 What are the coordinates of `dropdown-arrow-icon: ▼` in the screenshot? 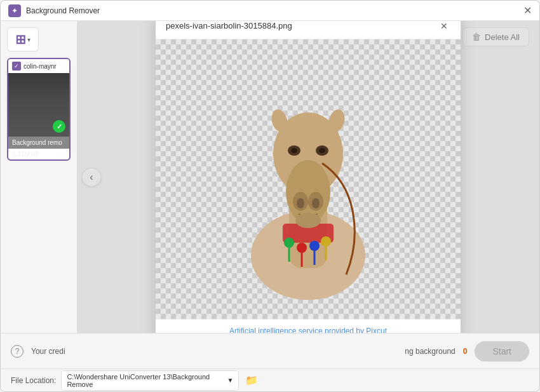 It's located at (230, 380).